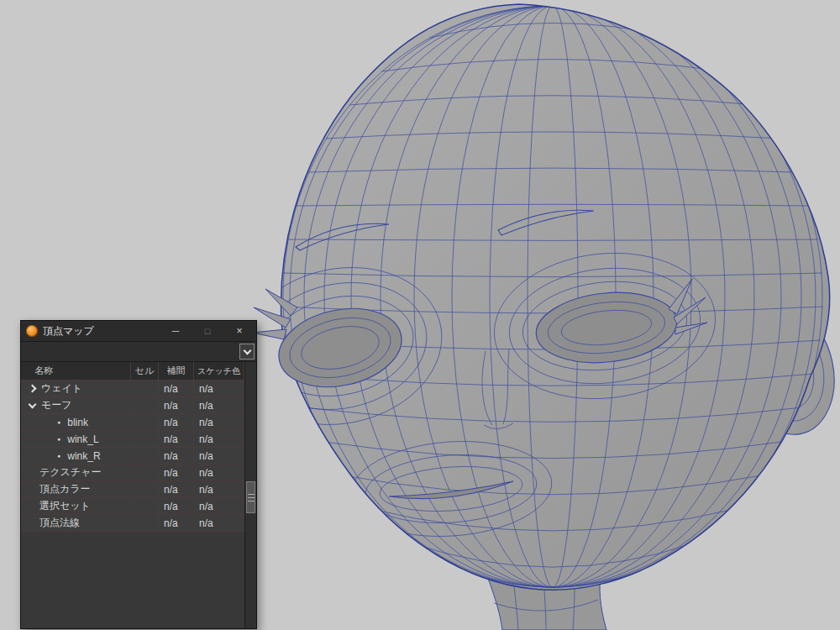 This screenshot has height=630, width=840. I want to click on maximize-button: □, so click(207, 331).